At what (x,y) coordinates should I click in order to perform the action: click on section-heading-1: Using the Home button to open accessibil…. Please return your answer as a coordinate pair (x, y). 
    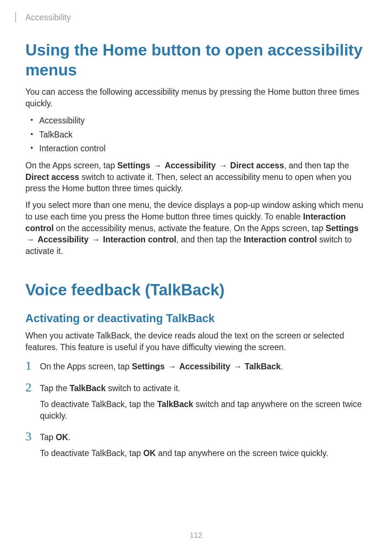
    Looking at the image, I should click on (196, 60).